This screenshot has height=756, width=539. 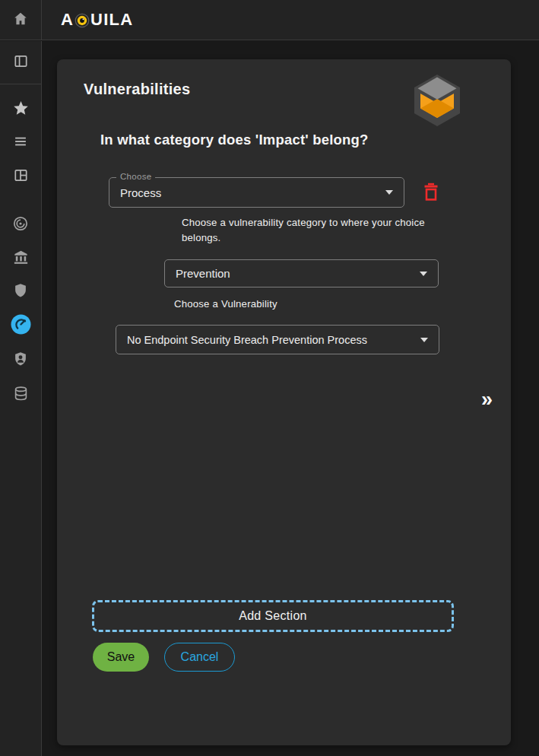 What do you see at coordinates (21, 395) in the screenshot?
I see `sidebar-item-data` at bounding box center [21, 395].